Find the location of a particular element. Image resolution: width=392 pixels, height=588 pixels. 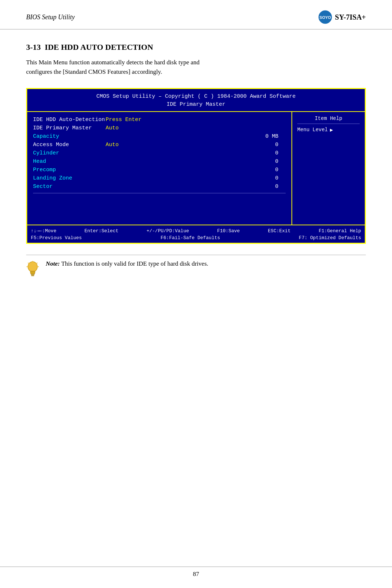

value-cylinder: 0 is located at coordinates (280, 153).